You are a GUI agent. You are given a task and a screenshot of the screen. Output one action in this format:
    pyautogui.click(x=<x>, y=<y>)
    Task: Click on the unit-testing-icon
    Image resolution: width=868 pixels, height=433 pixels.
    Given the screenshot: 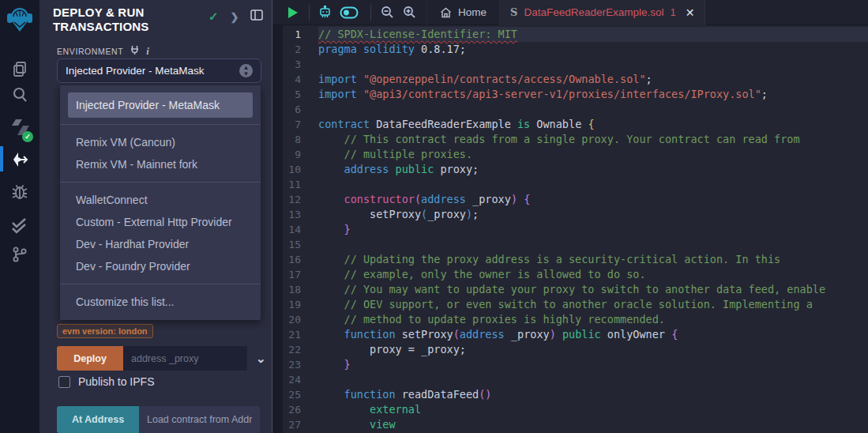 What is the action you would take?
    pyautogui.click(x=20, y=225)
    